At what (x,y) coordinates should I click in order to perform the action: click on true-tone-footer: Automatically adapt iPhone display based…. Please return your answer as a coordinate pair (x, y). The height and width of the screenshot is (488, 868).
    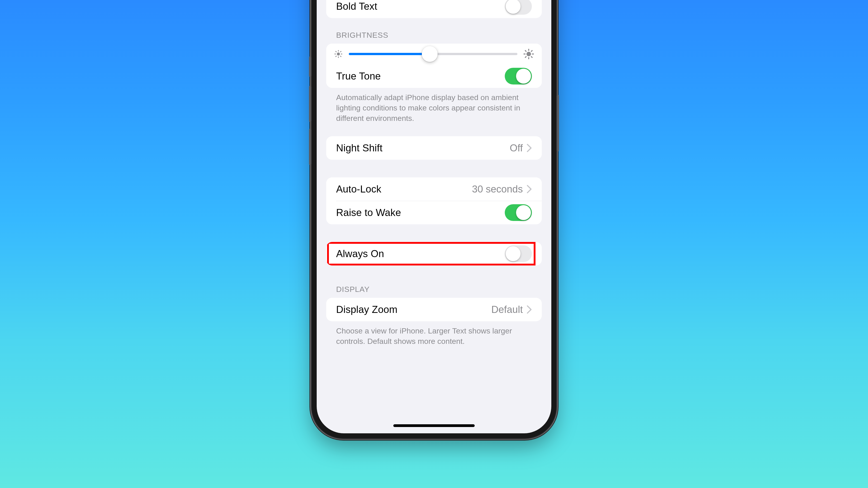
    Looking at the image, I should click on (434, 108).